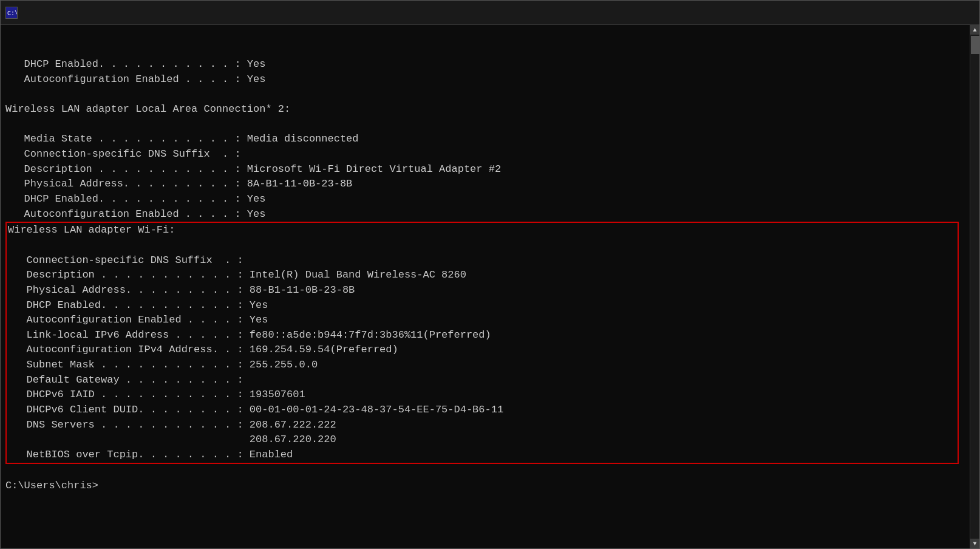 The image size is (980, 549). I want to click on highlighted-terminal-line: NetBIOS over Tcpip. . . . . . . . : Enab…, so click(482, 455).